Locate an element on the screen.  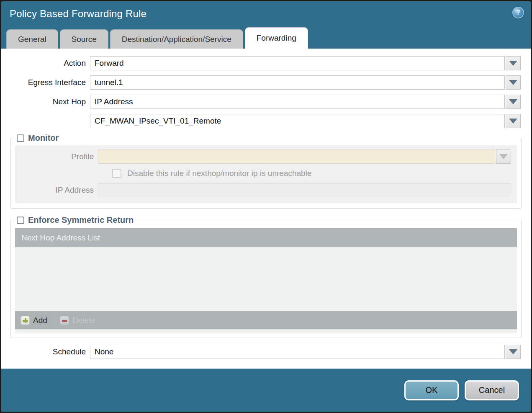
ip-address-label: IP Address is located at coordinates (57, 190).